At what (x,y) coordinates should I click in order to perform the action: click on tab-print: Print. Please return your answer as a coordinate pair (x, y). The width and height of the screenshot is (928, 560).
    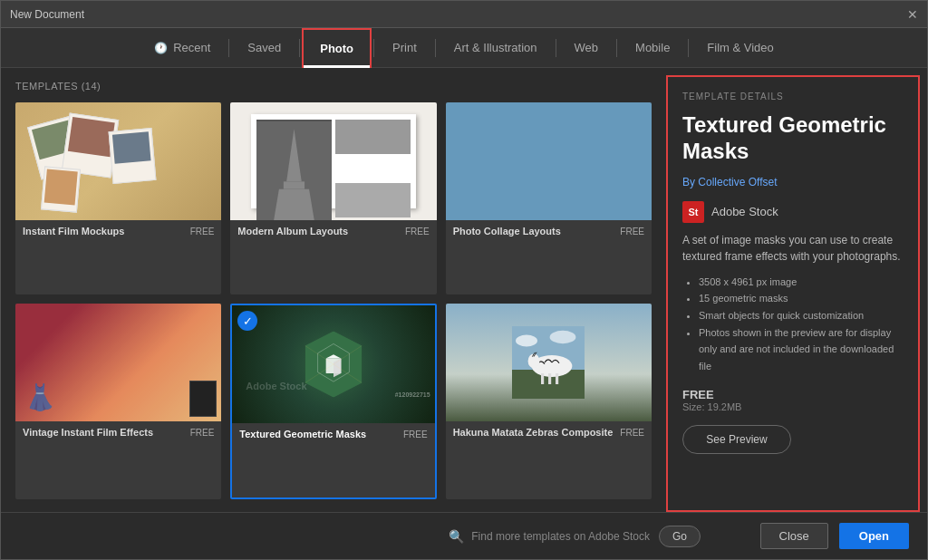
    Looking at the image, I should click on (404, 48).